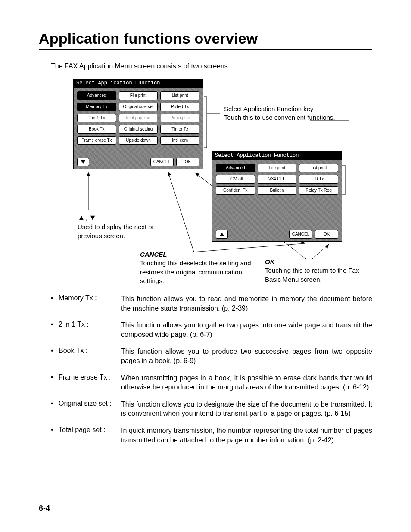 Image resolution: width=411 pixels, height=532 pixels. I want to click on panel-1-title: Select Application Function, so click(138, 84).